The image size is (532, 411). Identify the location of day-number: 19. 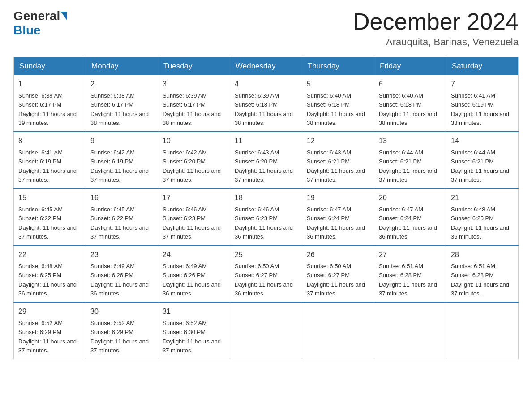
(338, 198).